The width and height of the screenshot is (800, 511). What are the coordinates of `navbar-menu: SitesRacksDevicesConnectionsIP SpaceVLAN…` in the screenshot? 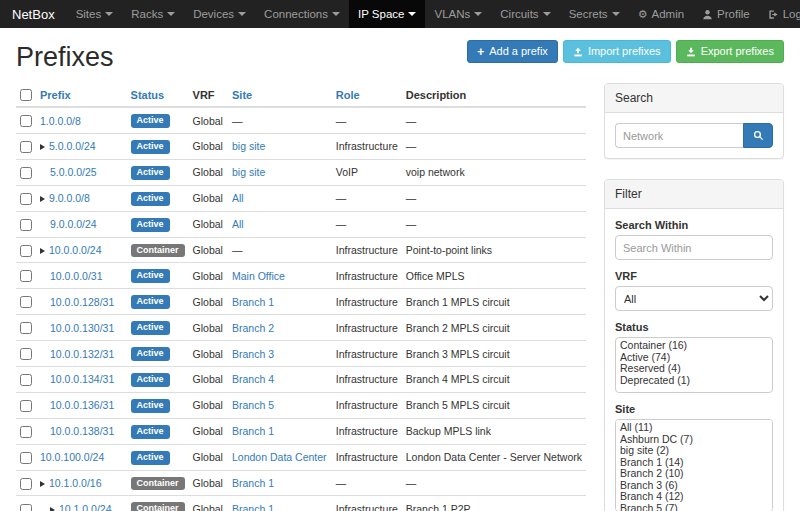 It's located at (348, 14).